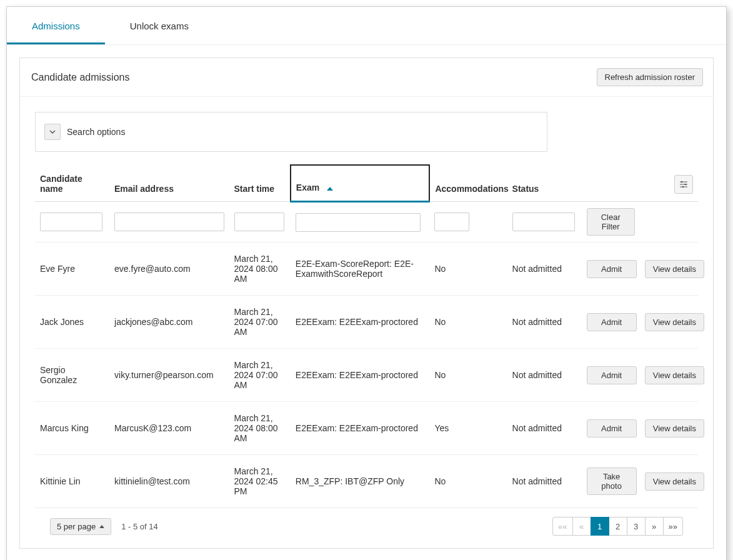 Image resolution: width=733 pixels, height=560 pixels. I want to click on filter-accom-input, so click(452, 222).